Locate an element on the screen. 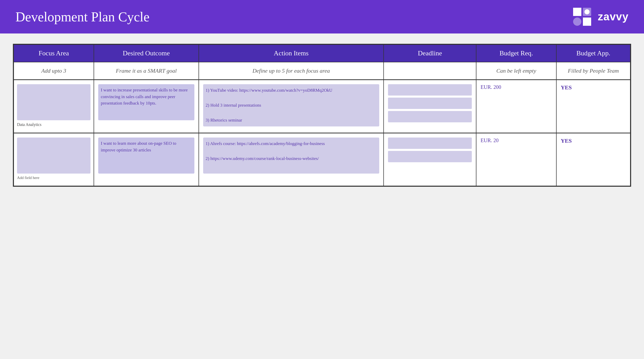 This screenshot has width=644, height=359. focus-cell-1: Data Analytics is located at coordinates (54, 107).